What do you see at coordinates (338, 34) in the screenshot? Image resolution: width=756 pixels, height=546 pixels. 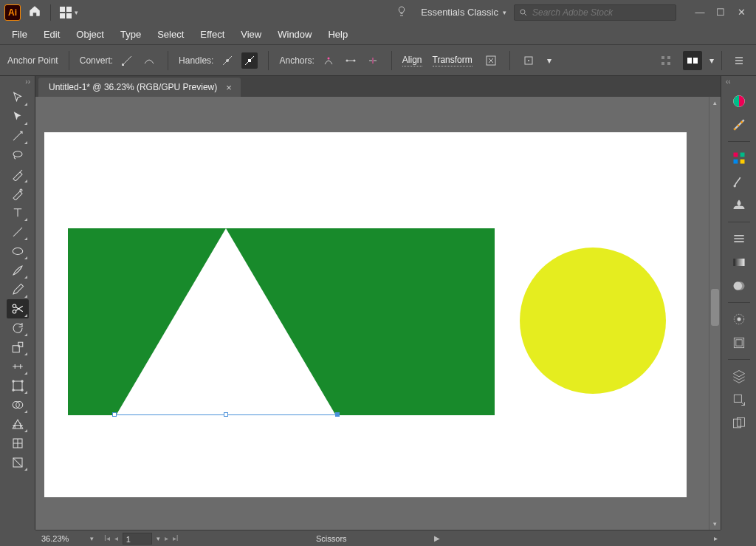 I see `menu-help: Help` at bounding box center [338, 34].